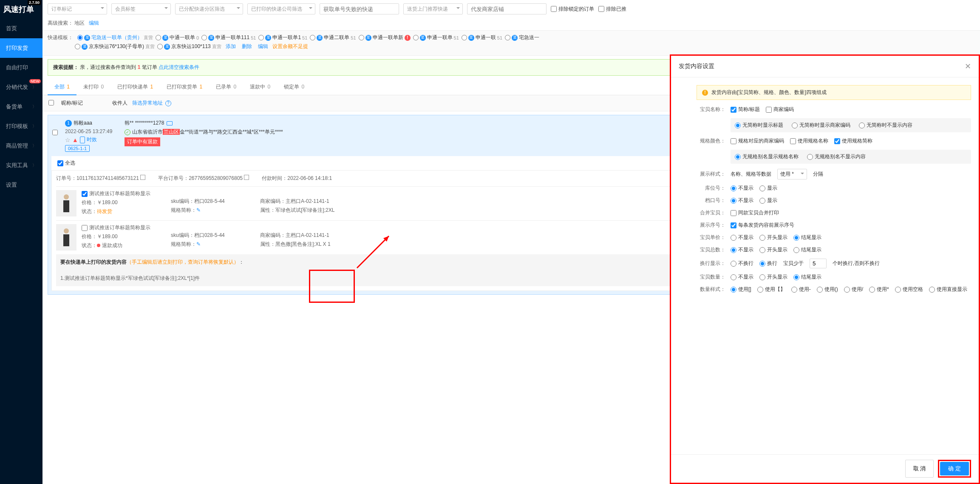  Describe the element at coordinates (209, 9) in the screenshot. I see `filter-assigned-zone: 已分配快递分区筛选` at that location.